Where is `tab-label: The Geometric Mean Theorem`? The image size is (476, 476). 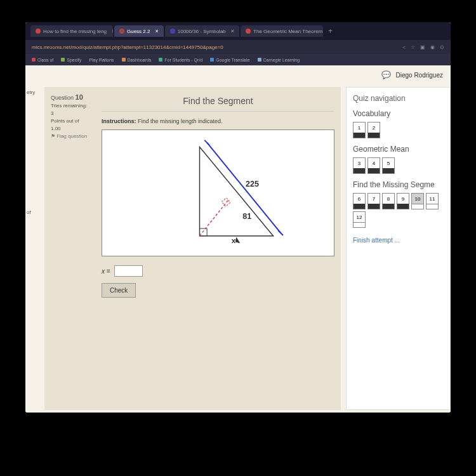
tab-label: The Geometric Mean Theorem is located at coordinates (288, 32).